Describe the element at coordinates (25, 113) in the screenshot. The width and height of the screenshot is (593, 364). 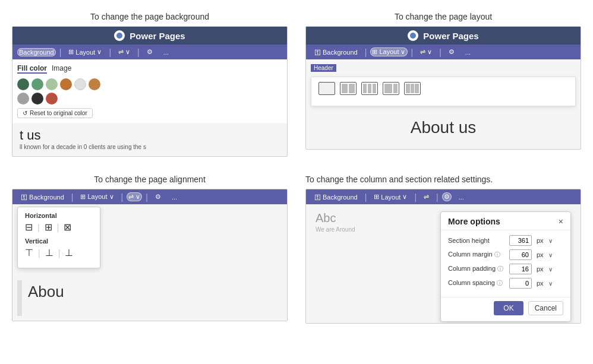
I see `reset-icon: ↺` at that location.